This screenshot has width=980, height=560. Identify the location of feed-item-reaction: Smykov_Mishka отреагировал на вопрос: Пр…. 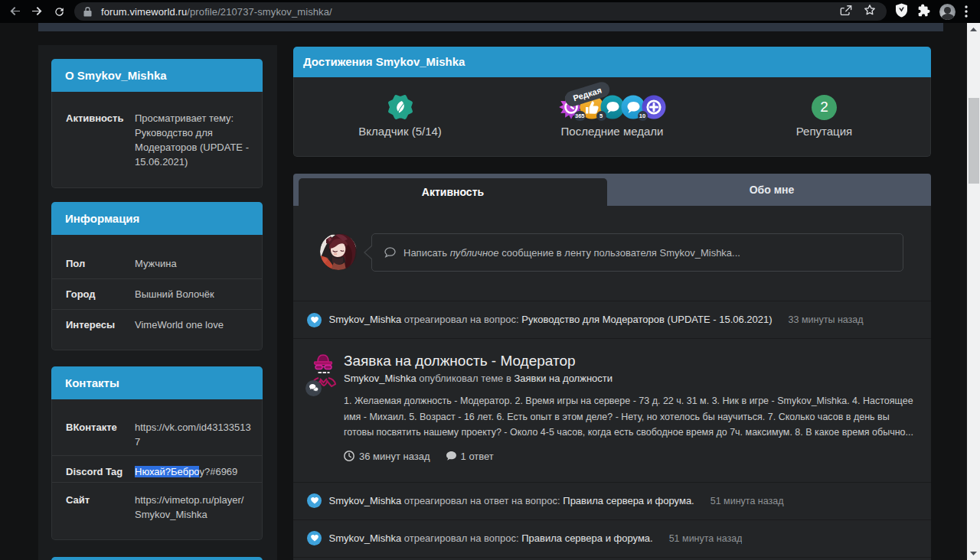
(612, 539).